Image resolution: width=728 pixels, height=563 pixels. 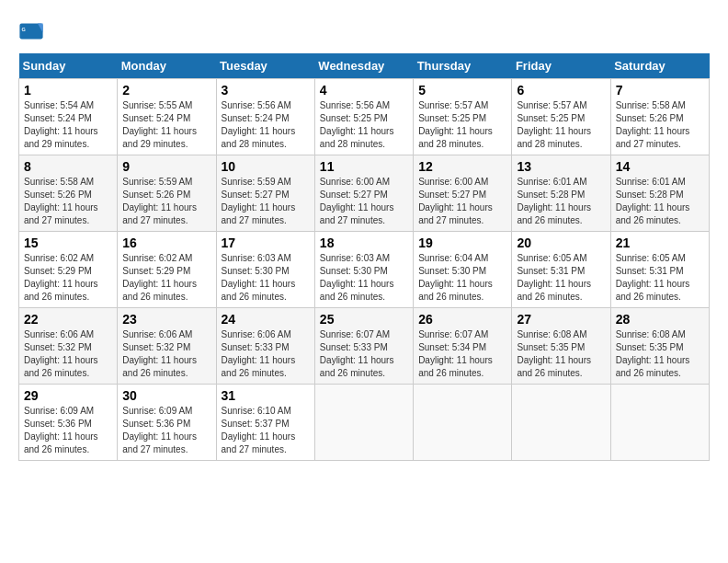 I want to click on day-number: 24, so click(x=266, y=319).